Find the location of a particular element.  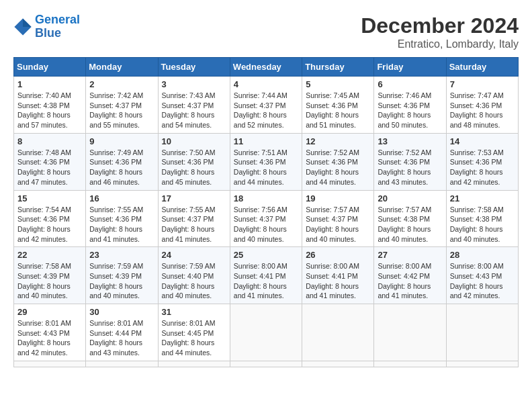

logo-icon is located at coordinates (23, 27).